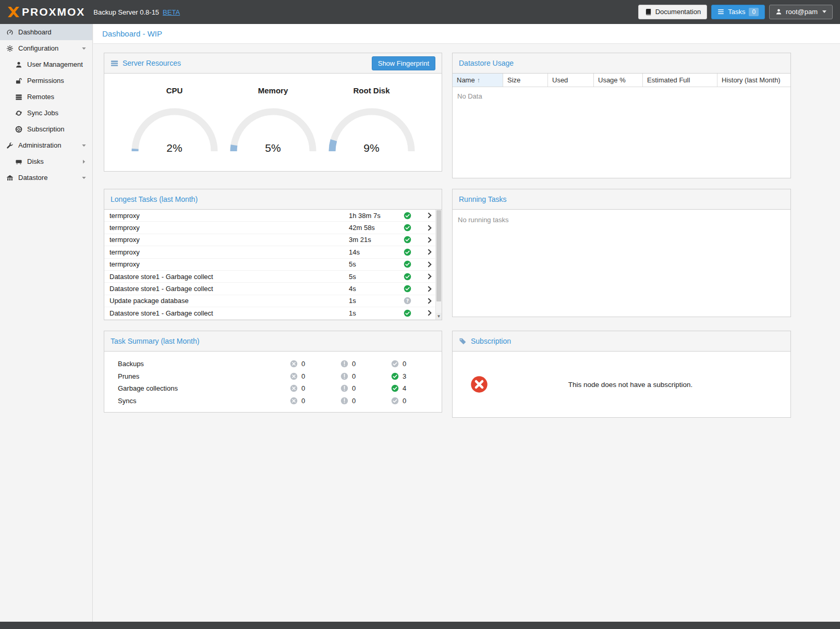  What do you see at coordinates (46, 97) in the screenshot?
I see `sidebar-item-remotes: Remotes` at bounding box center [46, 97].